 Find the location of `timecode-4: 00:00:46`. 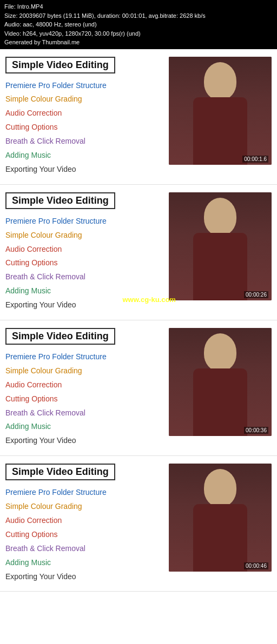

timecode-4: 00:00:46 is located at coordinates (256, 566).